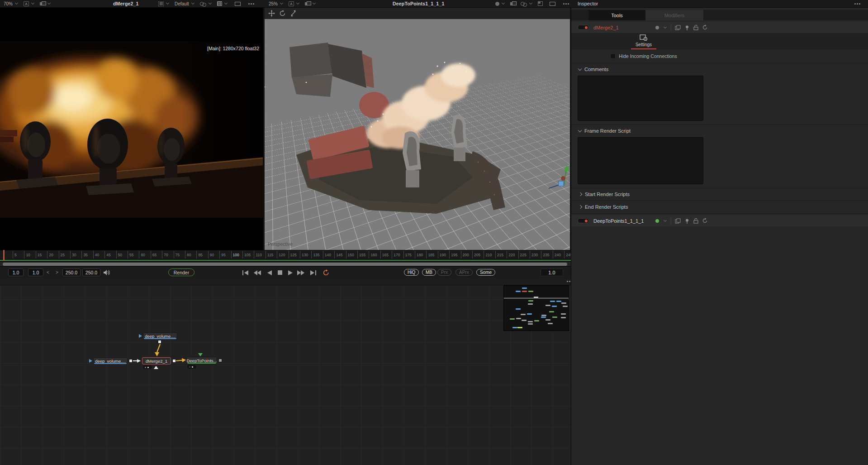  I want to click on left-viewer-zoom-value: 70%, so click(8, 4).